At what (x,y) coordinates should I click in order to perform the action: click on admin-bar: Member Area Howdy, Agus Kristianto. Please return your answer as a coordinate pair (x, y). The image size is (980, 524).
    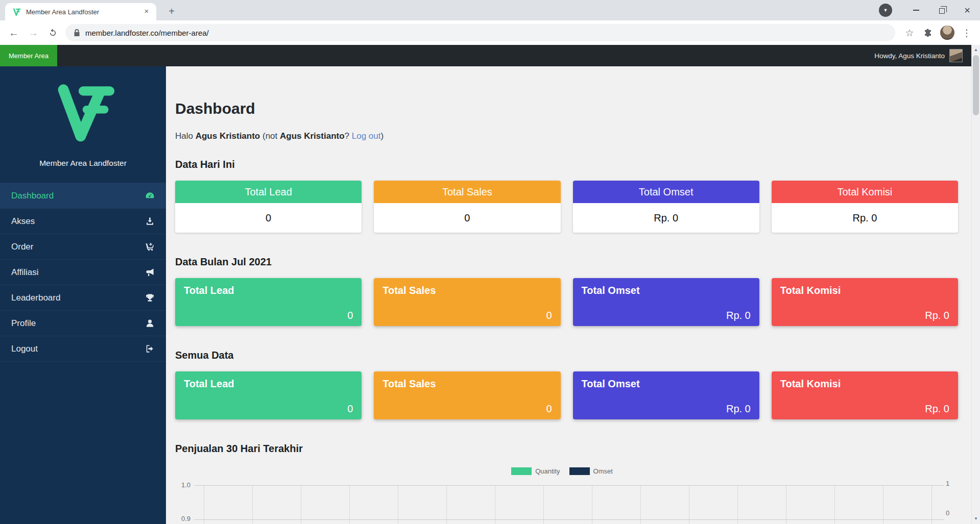
    Looking at the image, I should click on (490, 56).